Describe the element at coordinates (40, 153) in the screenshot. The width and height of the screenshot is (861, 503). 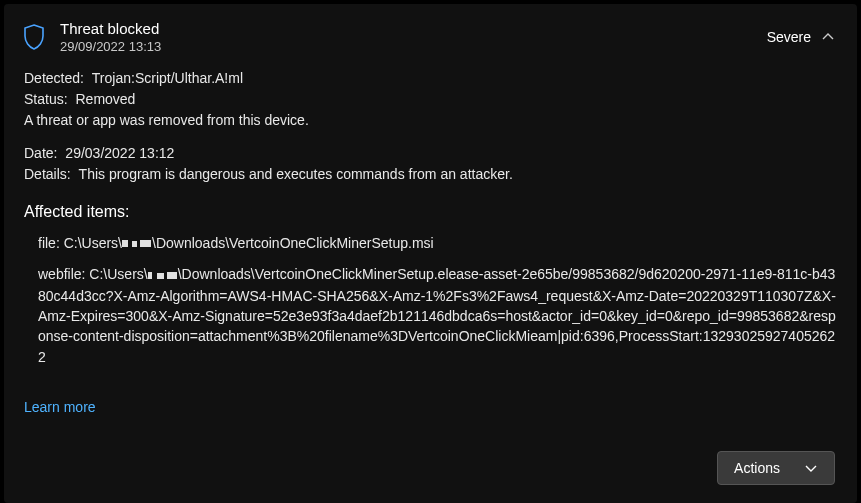
I see `date-label: Date:` at that location.